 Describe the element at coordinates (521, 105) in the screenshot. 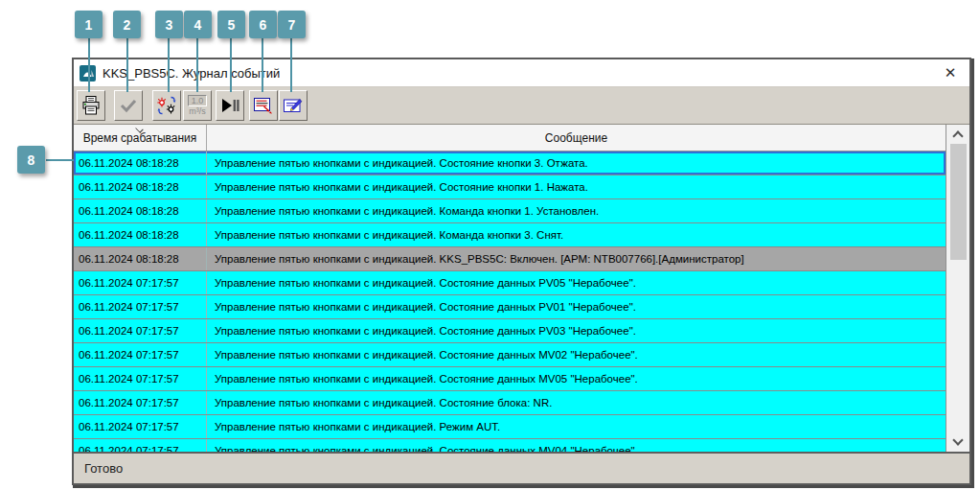

I see `toolbar: 1.0 m³/s` at that location.